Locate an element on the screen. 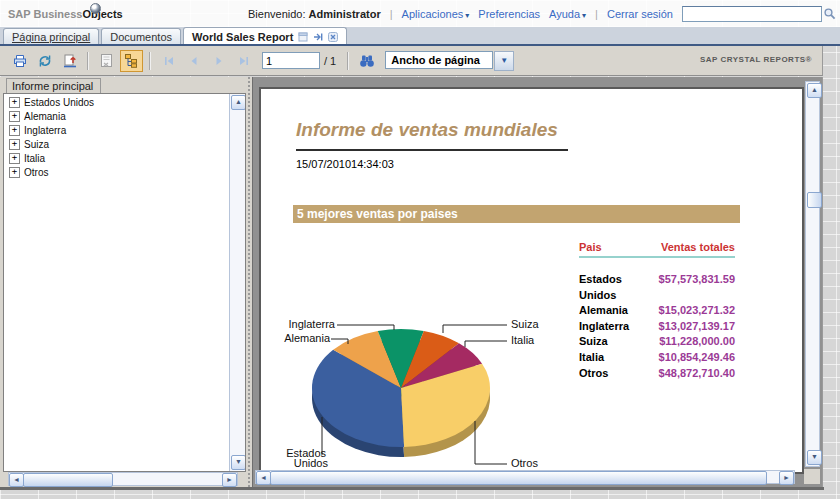 Image resolution: width=840 pixels, height=499 pixels. detach-window-icon is located at coordinates (303, 37).